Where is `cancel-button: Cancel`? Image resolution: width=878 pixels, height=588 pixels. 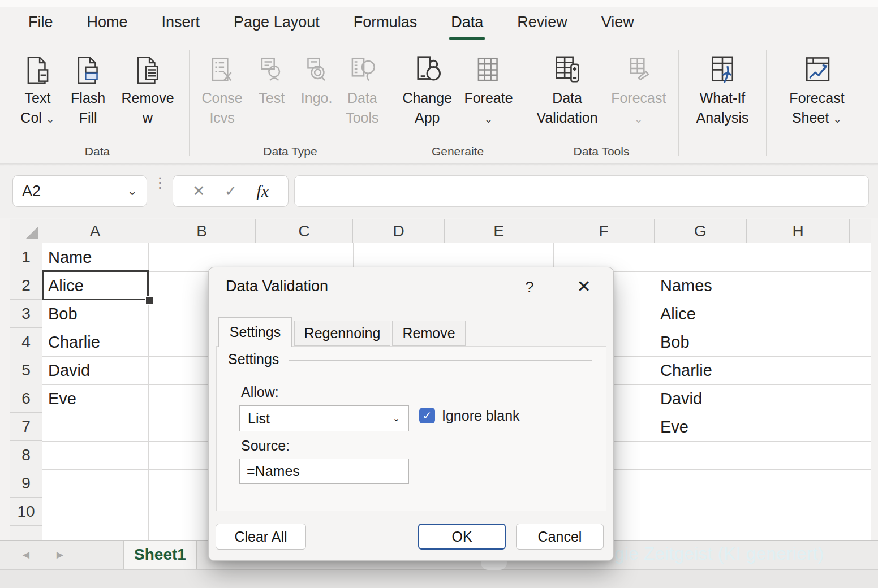
cancel-button: Cancel is located at coordinates (560, 537).